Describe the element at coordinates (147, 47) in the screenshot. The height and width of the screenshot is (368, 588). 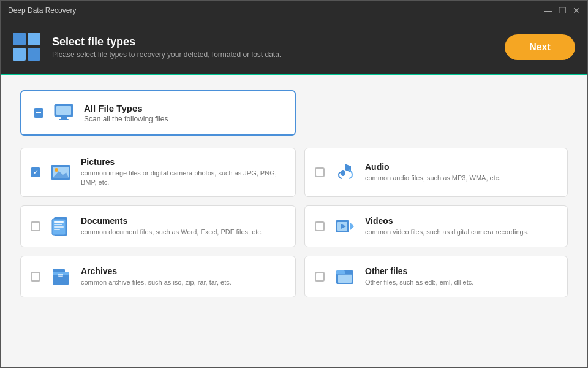
I see `header-left: Select file types Please select file typ…` at that location.